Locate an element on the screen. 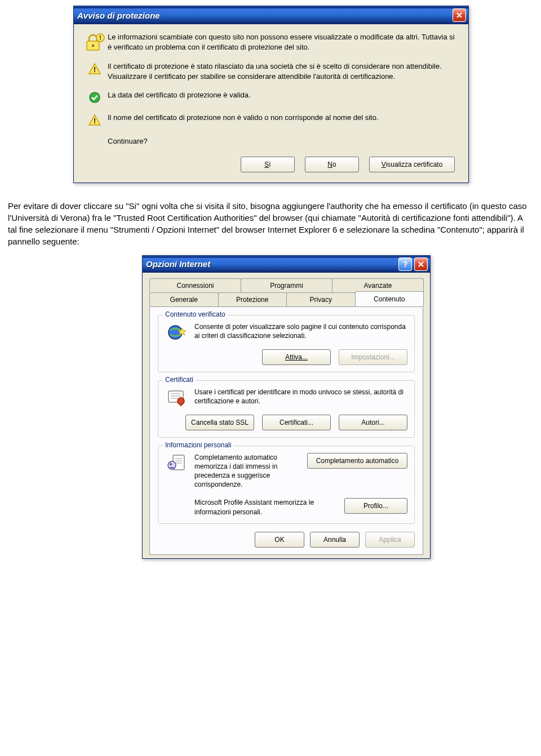 This screenshot has height=756, width=541. clear-ssl-button: Cancella stato SSL is located at coordinates (220, 423).